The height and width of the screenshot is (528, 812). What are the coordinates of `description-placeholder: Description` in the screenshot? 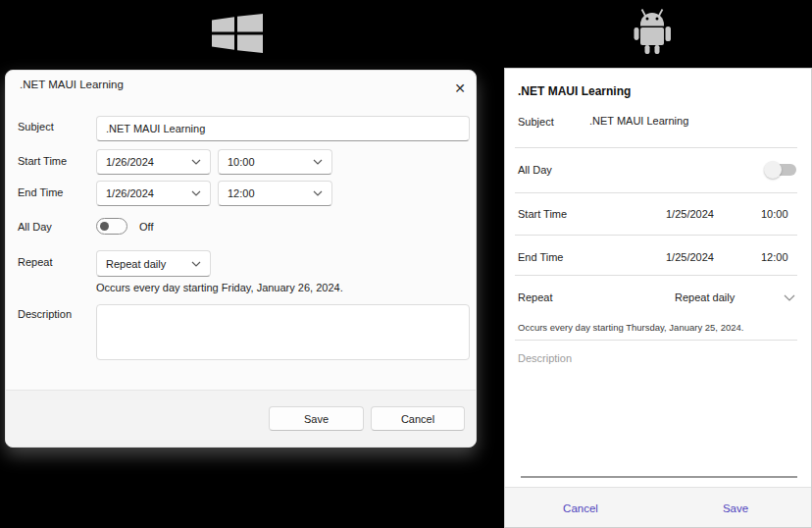 It's located at (545, 358).